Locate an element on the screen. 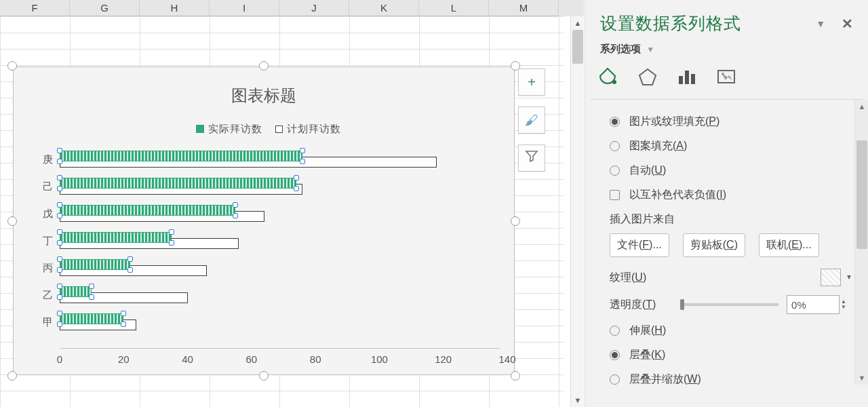 The height and width of the screenshot is (407, 868). texture-picker is located at coordinates (831, 277).